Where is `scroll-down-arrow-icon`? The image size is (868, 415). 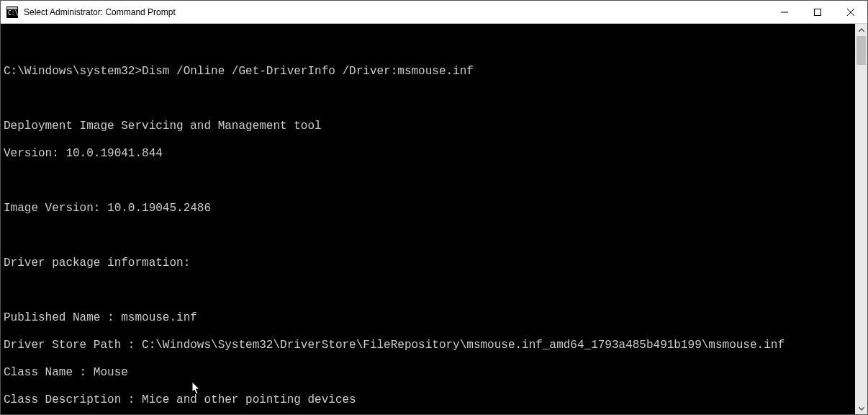 scroll-down-arrow-icon is located at coordinates (861, 408).